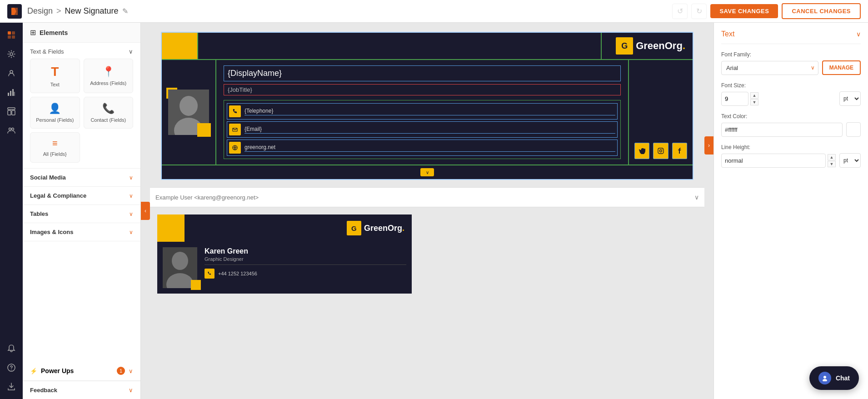 The height and width of the screenshot is (399, 868). Describe the element at coordinates (11, 54) in the screenshot. I see `sidebar-item-settings` at that location.